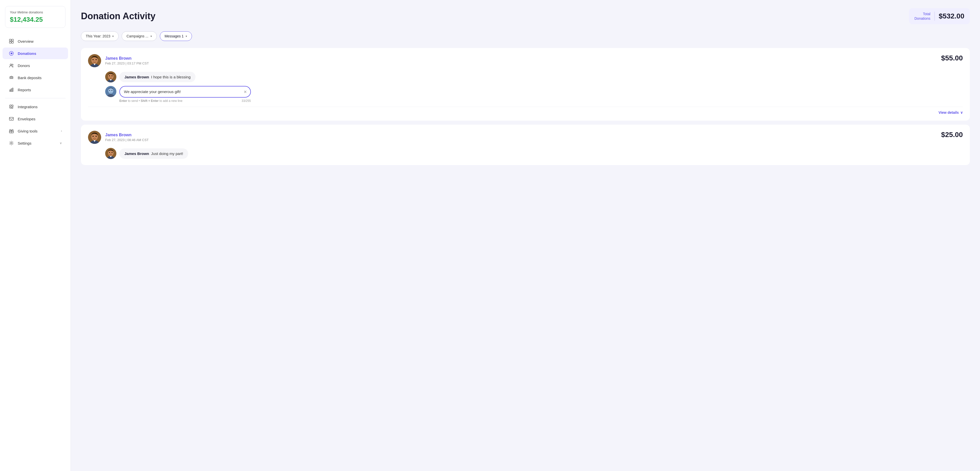  I want to click on total-donations-badge: TotalDonations $532.00, so click(939, 16).